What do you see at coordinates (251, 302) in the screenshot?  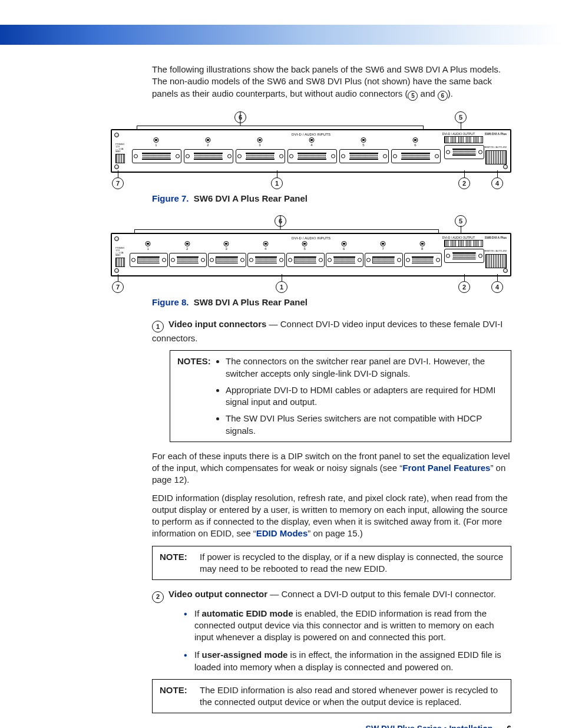 I see `figure-8-title: SW8 DVI A Plus Rear Panel` at bounding box center [251, 302].